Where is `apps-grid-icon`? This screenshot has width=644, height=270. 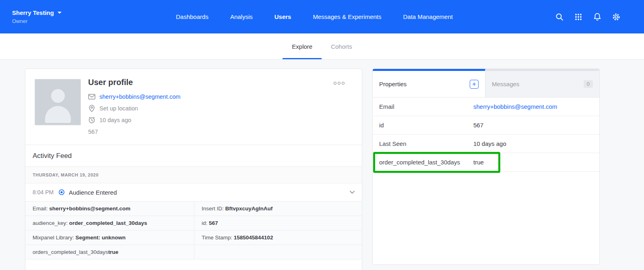 apps-grid-icon is located at coordinates (578, 17).